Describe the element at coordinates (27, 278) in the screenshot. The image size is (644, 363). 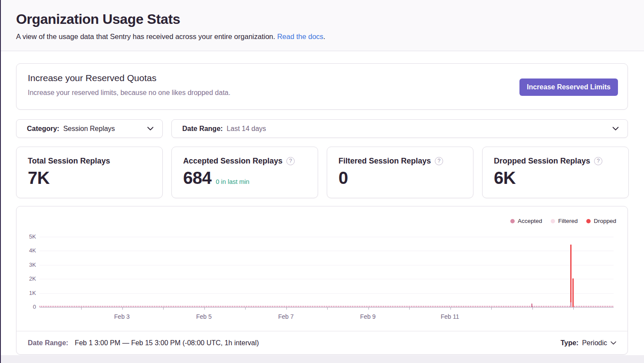
I see `y-axis-label: 2K` at that location.